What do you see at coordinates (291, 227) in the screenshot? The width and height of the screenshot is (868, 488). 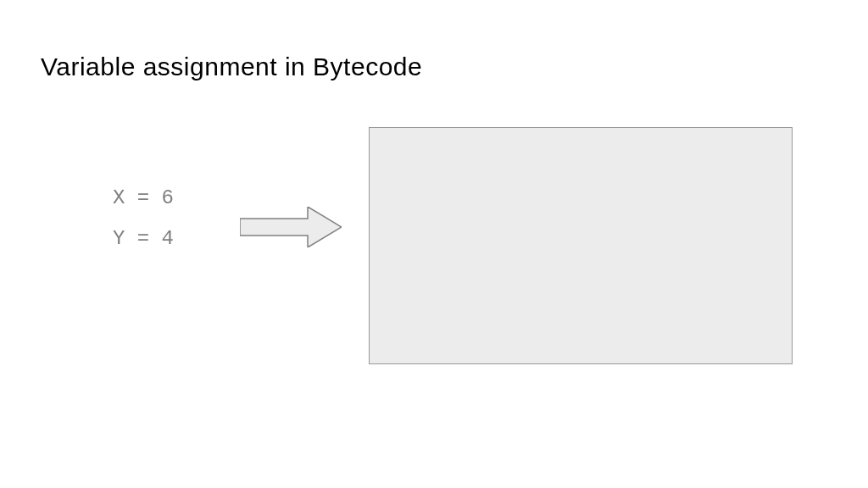 I see `arrow-right-icon` at bounding box center [291, 227].